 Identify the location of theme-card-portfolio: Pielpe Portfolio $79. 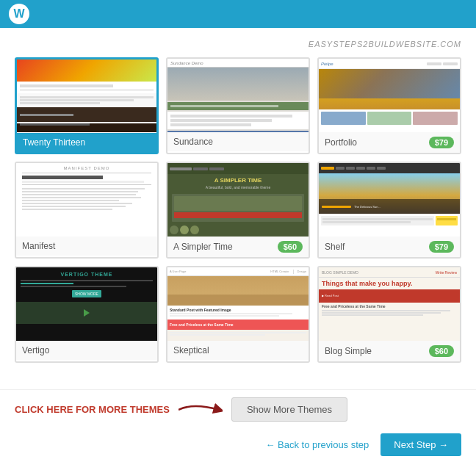
(389, 106).